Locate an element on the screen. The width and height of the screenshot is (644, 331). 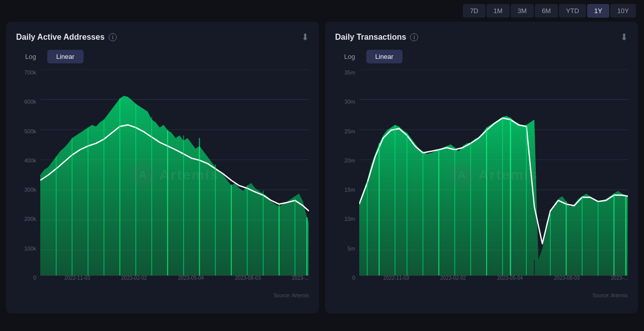
y1-label-2: 500k is located at coordinates (26, 131).